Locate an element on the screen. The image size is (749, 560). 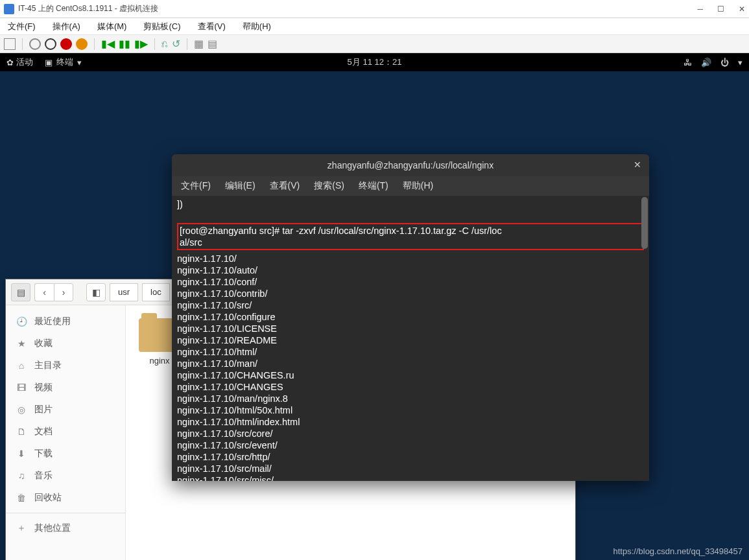
path-segment-usr: usr is located at coordinates (124, 292).